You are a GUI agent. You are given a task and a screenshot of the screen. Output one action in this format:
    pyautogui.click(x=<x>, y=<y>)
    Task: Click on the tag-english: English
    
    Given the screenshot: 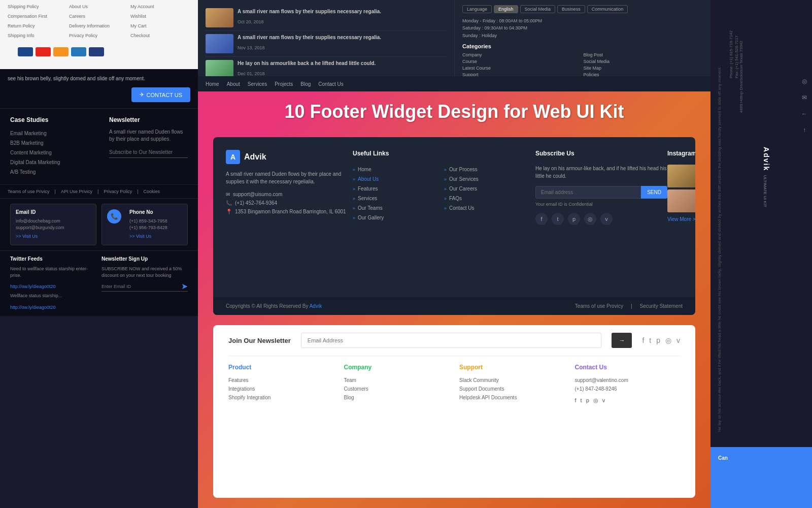 What is the action you would take?
    pyautogui.click(x=506, y=9)
    